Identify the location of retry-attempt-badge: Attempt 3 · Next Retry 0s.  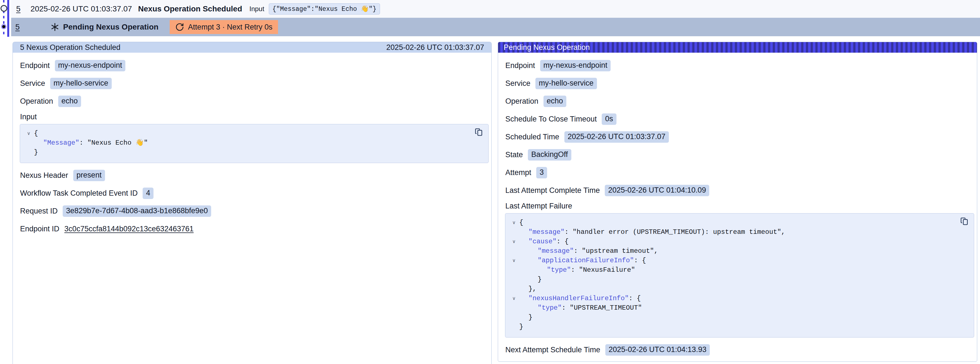
(224, 27).